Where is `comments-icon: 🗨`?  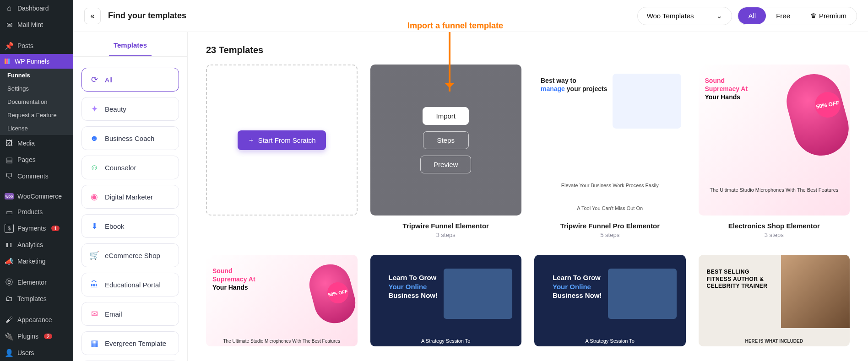
comments-icon: 🗨 is located at coordinates (9, 176).